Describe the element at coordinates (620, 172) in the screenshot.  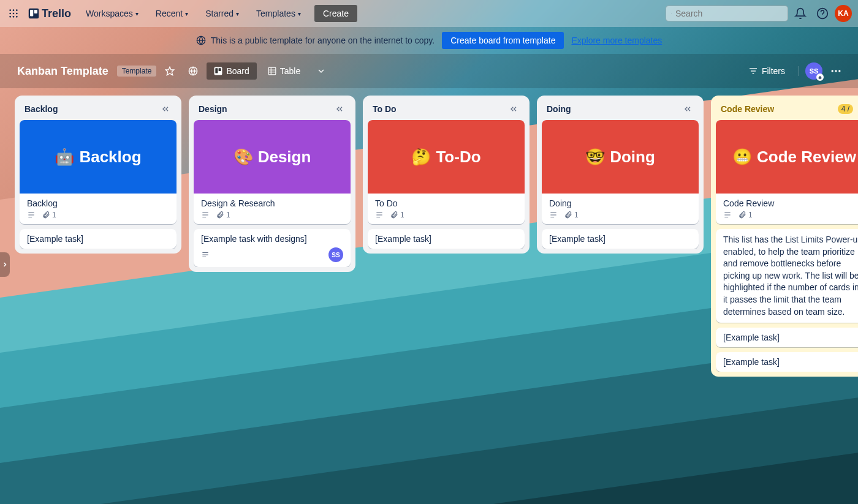
I see `card: 🤓DoingDoing1` at that location.